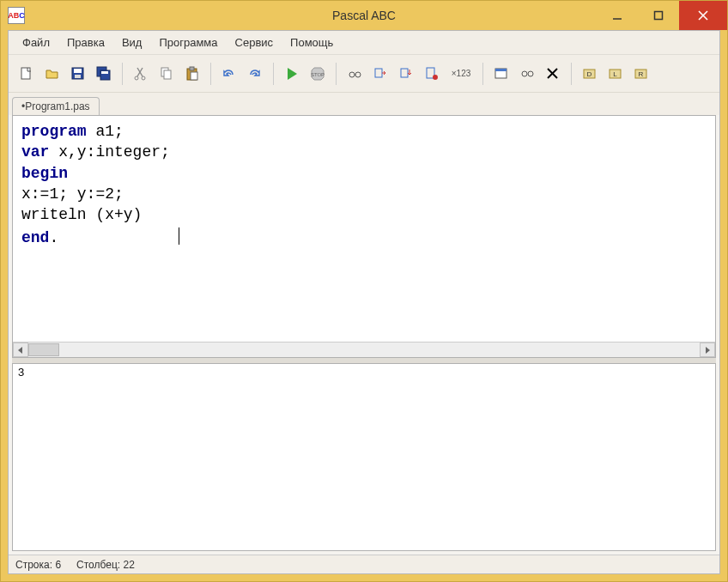 The image size is (728, 582). I want to click on window-icon, so click(501, 74).